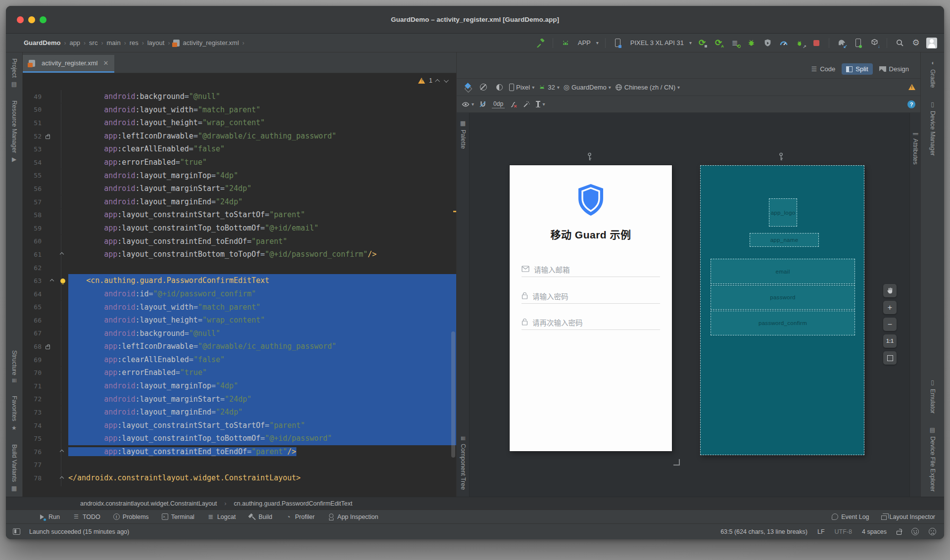 The width and height of the screenshot is (950, 560). I want to click on code-line-56: 56 android:layout_marginStart="24dp", so click(239, 189).